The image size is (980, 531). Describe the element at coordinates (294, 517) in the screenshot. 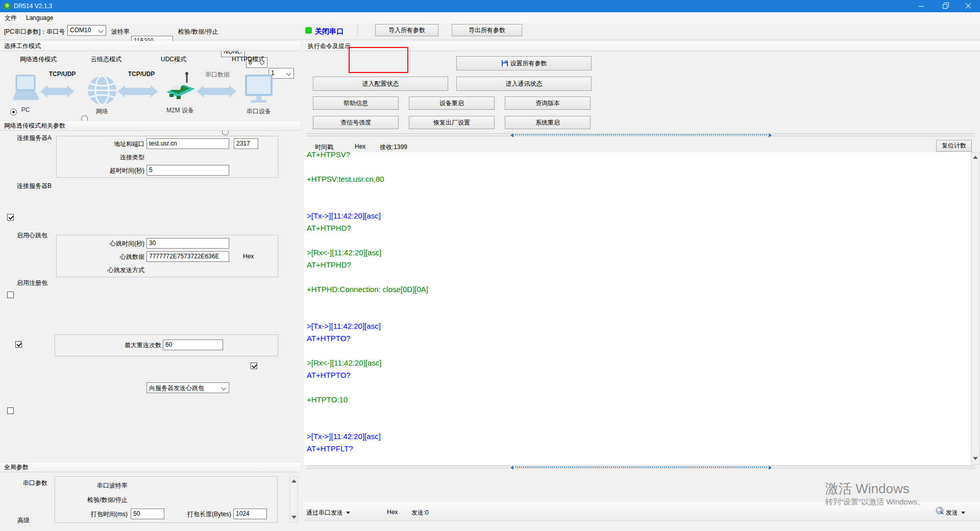

I see `scroll-down-icon` at that location.